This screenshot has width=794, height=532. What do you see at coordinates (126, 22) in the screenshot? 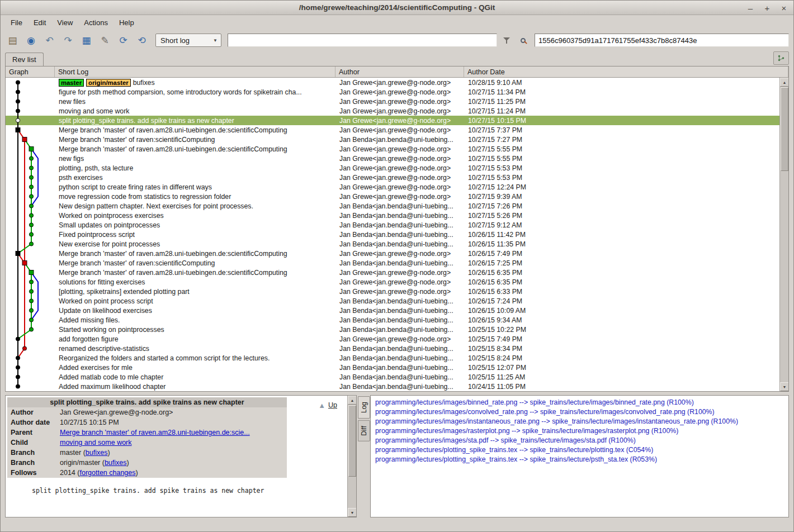
I see `menu-item-help: Help` at bounding box center [126, 22].